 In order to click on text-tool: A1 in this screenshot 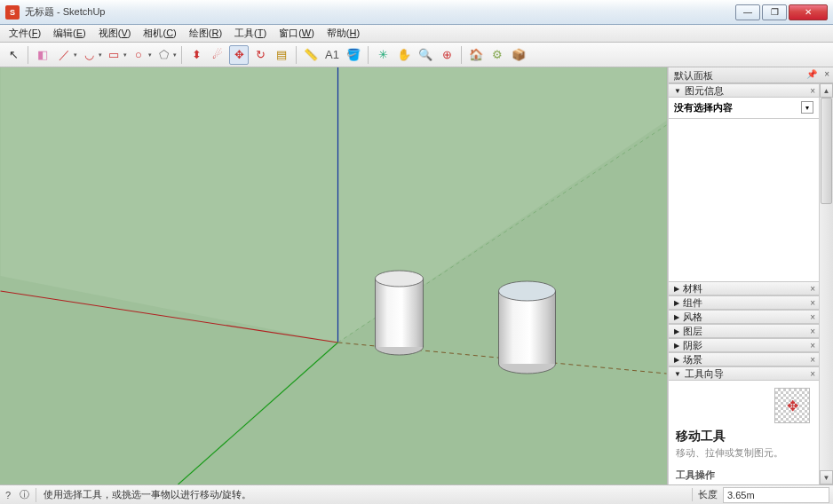, I will do `click(332, 55)`.